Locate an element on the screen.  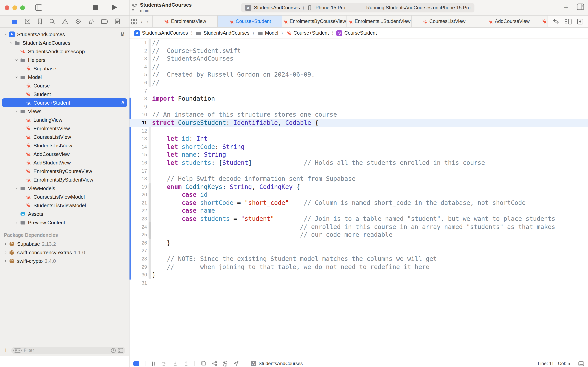
package-item-Supabase: Supabase2.13.2 is located at coordinates (65, 244).